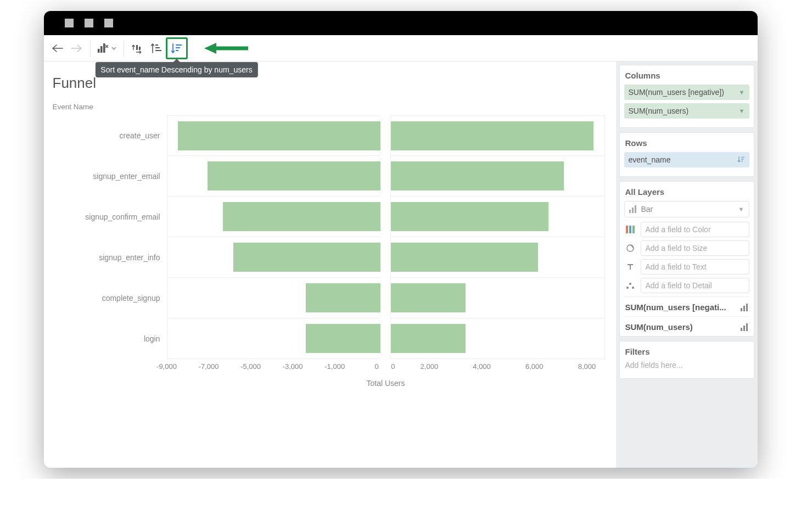 The height and width of the screenshot is (532, 801). I want to click on rows-title: Rows, so click(687, 144).